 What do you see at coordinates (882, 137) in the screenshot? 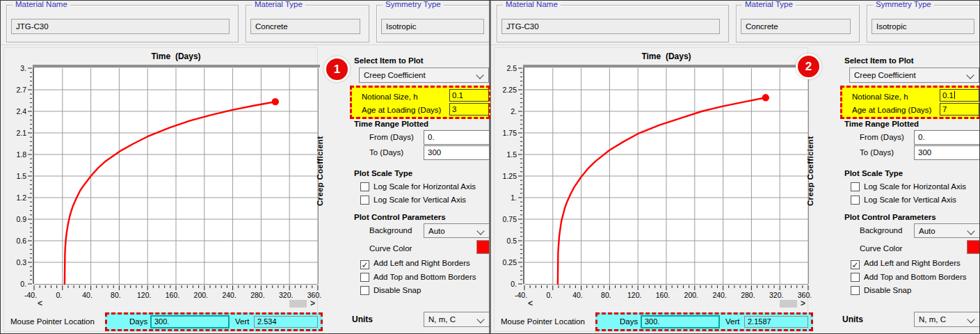
I see `from-days-label: From (Days)` at bounding box center [882, 137].